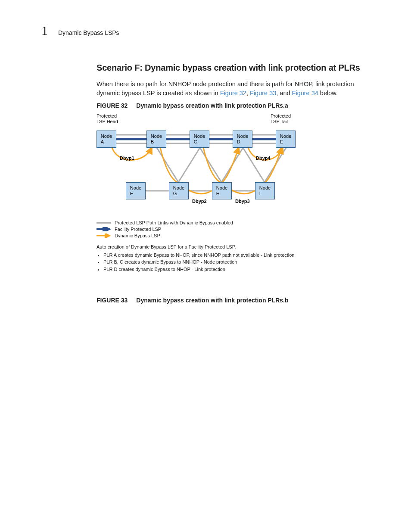  Describe the element at coordinates (212, 106) in the screenshot. I see `figure-32-title: Dynamic bypass creation with link protec…` at that location.